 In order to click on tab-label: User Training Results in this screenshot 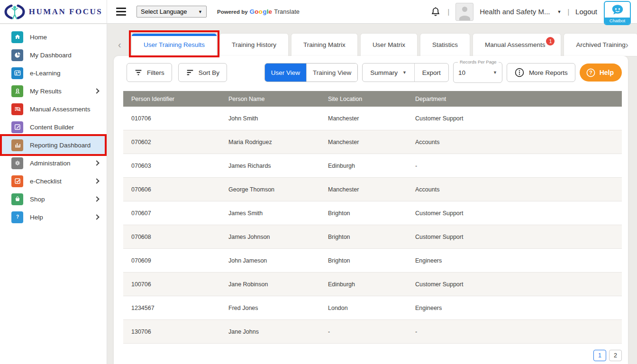, I will do `click(174, 45)`.